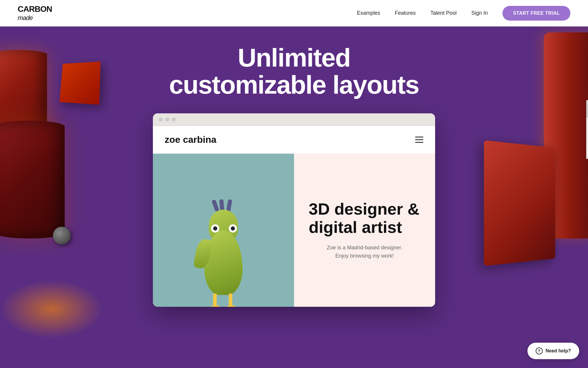 This screenshot has width=588, height=368. What do you see at coordinates (294, 71) in the screenshot?
I see `hero-heading: Unlimited customizable layouts` at bounding box center [294, 71].